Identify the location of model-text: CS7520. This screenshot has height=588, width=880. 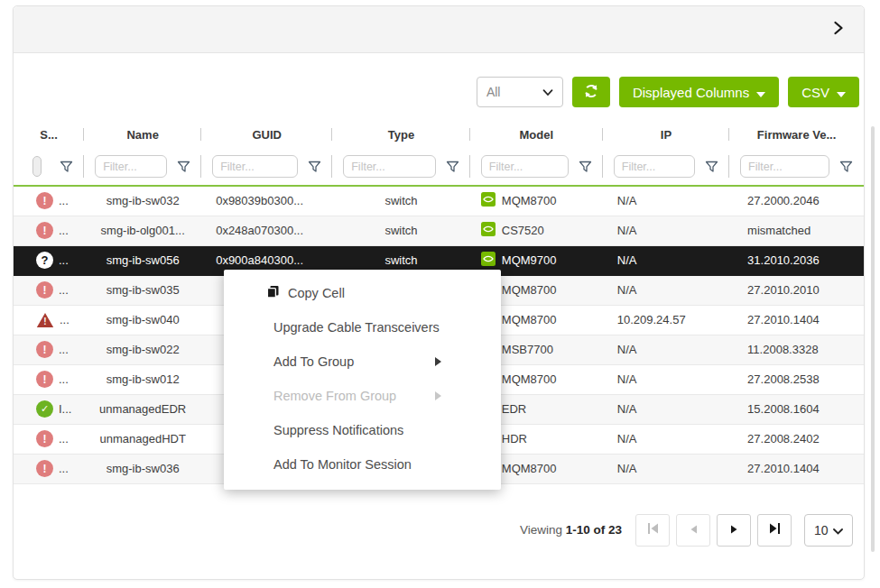
(523, 231).